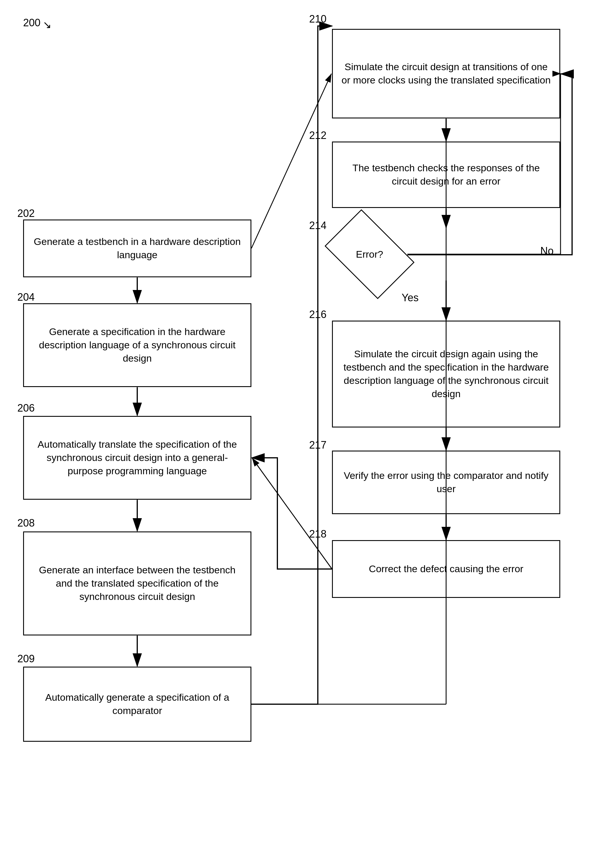  Describe the element at coordinates (318, 135) in the screenshot. I see `label-212: 212` at that location.